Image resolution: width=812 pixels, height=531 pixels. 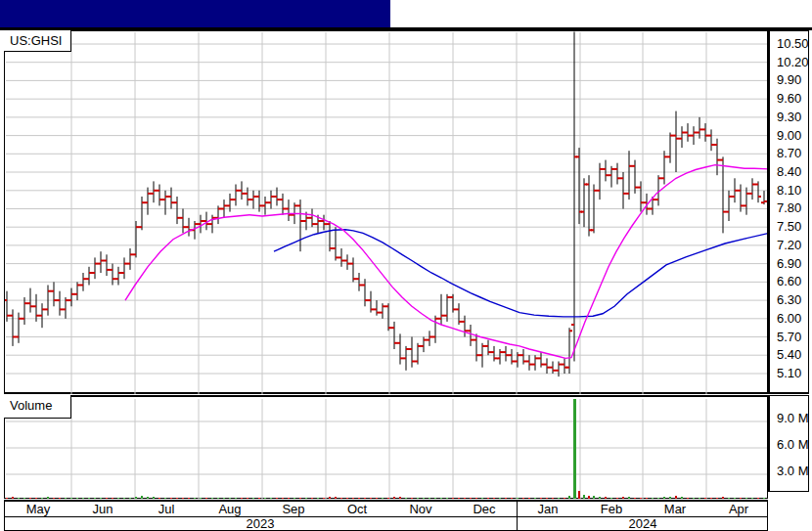 What do you see at coordinates (789, 374) in the screenshot?
I see `price-axis-label: 5.10` at bounding box center [789, 374].